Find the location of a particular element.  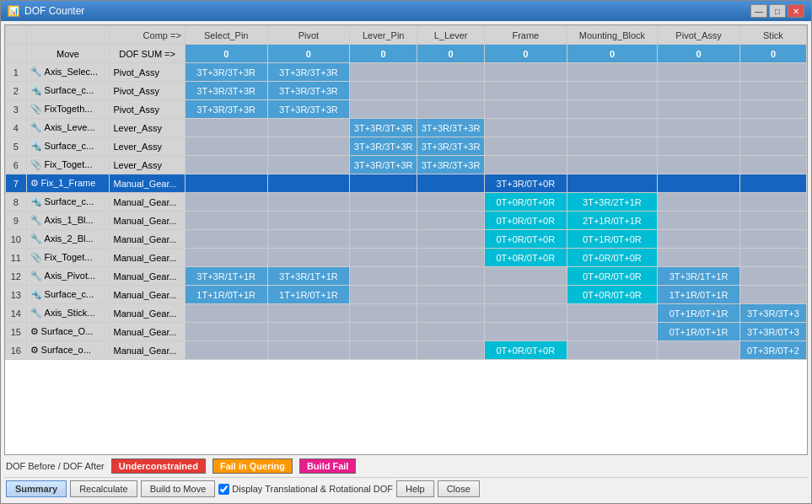

row-number: 10 is located at coordinates (17, 239).